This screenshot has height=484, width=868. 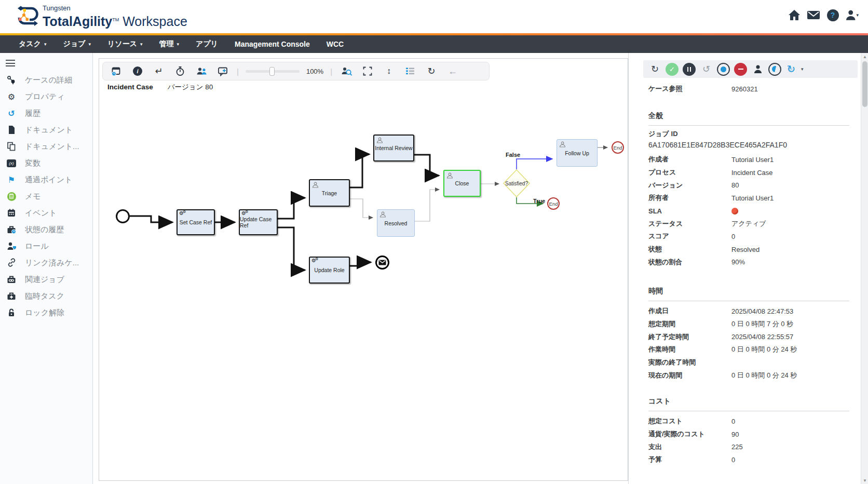 What do you see at coordinates (382, 263) in the screenshot?
I see `envelope-icon` at bounding box center [382, 263].